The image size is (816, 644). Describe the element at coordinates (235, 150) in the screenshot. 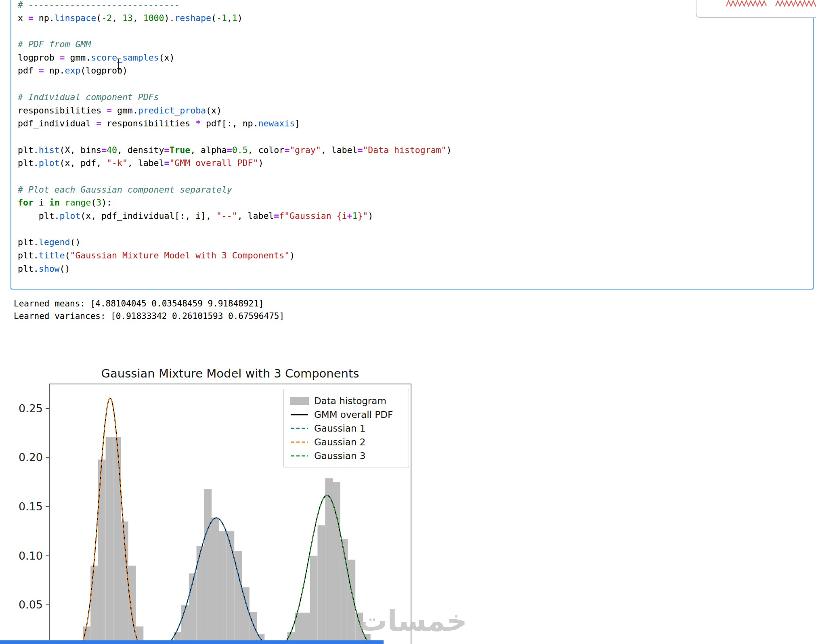

I see `code-line: plt.hist(X, bins=40, density=True, alpha…` at that location.